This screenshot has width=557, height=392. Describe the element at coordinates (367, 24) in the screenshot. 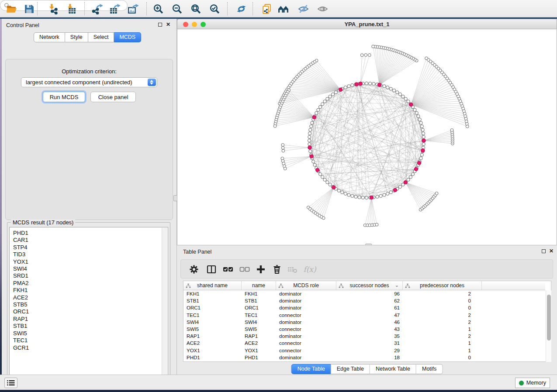

I see `network-window-titlebar: YPA_prune.txt_1` at that location.